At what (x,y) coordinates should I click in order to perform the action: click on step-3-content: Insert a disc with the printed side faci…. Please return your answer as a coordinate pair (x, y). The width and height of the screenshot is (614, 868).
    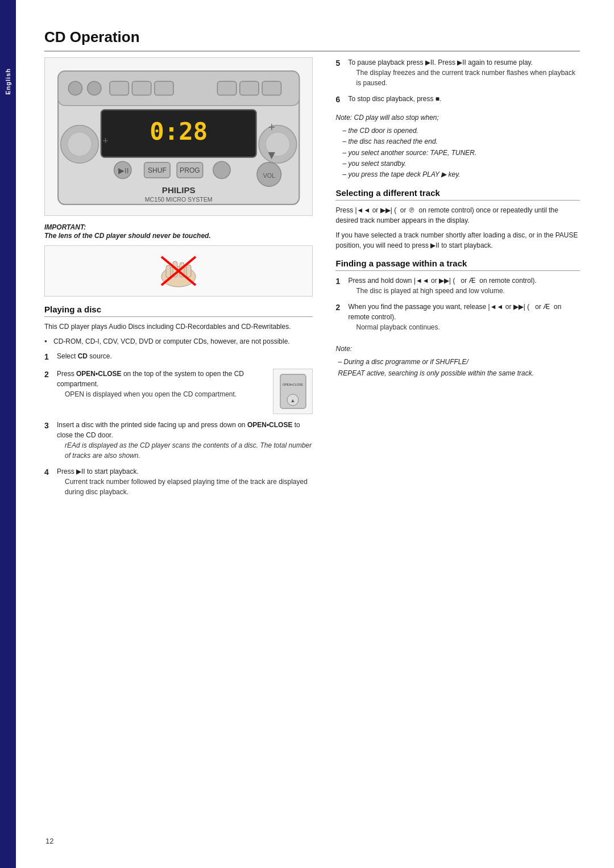
    Looking at the image, I should click on (185, 440).